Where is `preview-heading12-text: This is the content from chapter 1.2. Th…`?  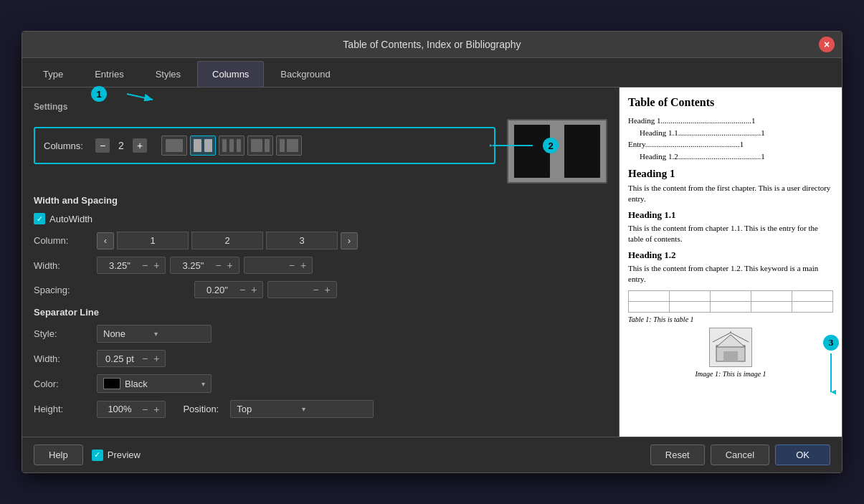 preview-heading12-text: This is the content from chapter 1.2. Th… is located at coordinates (731, 274).